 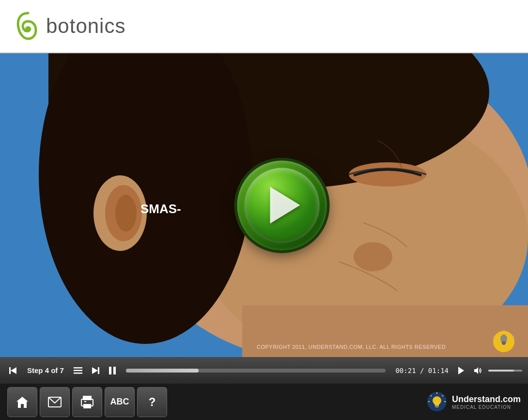 What do you see at coordinates (264, 370) in the screenshot?
I see `controls-bar: Step 4 of 7 00:21 / 01:14` at bounding box center [264, 370].